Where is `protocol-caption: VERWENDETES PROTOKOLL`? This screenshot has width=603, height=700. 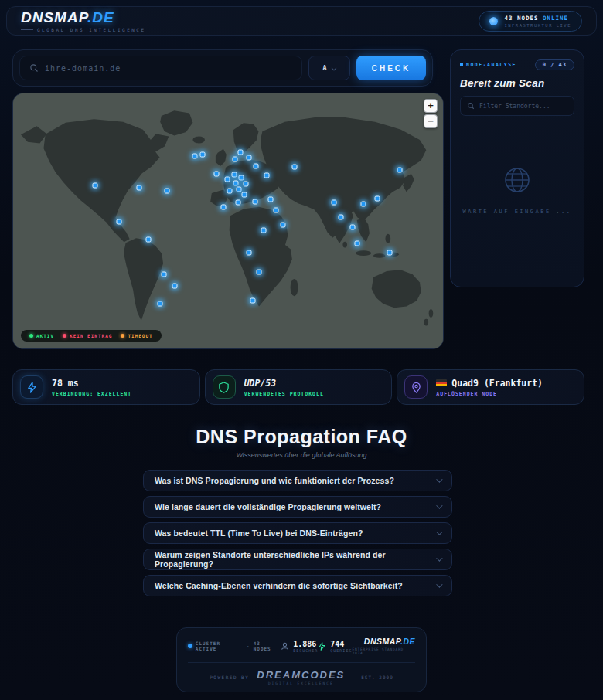
protocol-caption: VERWENDETES PROTOKOLL is located at coordinates (284, 394).